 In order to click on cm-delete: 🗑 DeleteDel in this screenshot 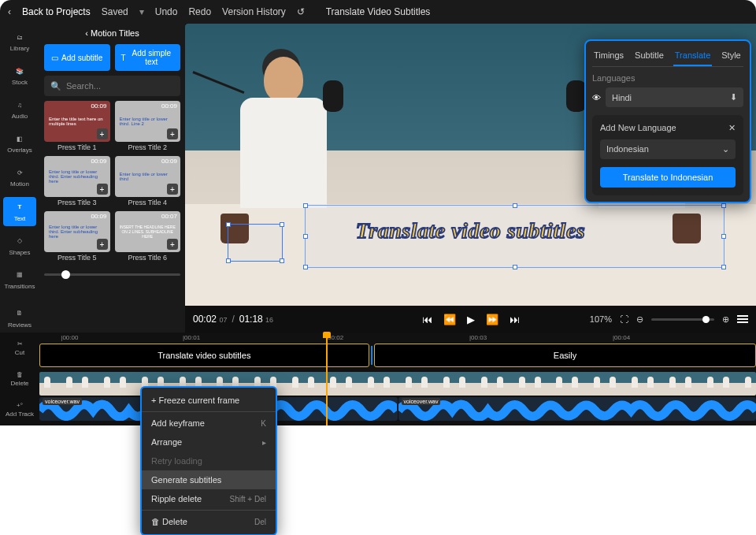, I will do `click(209, 522)`.